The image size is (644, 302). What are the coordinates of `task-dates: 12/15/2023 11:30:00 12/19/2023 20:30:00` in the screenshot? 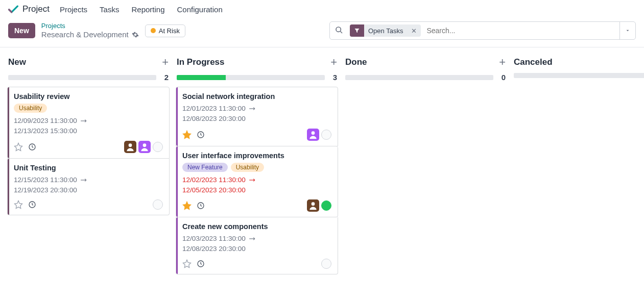 It's located at (88, 186).